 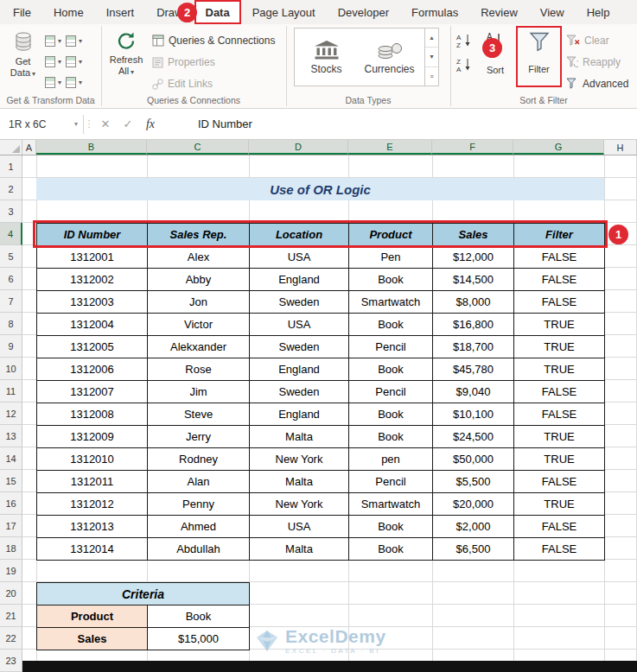 I want to click on formula-bar-grip-icon: ⋮, so click(x=89, y=124).